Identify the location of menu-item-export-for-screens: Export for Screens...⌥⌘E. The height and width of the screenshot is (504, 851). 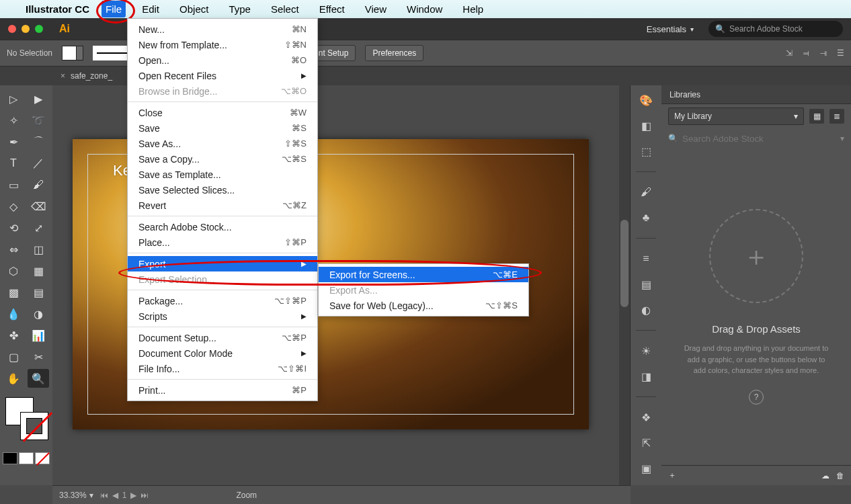
(423, 274).